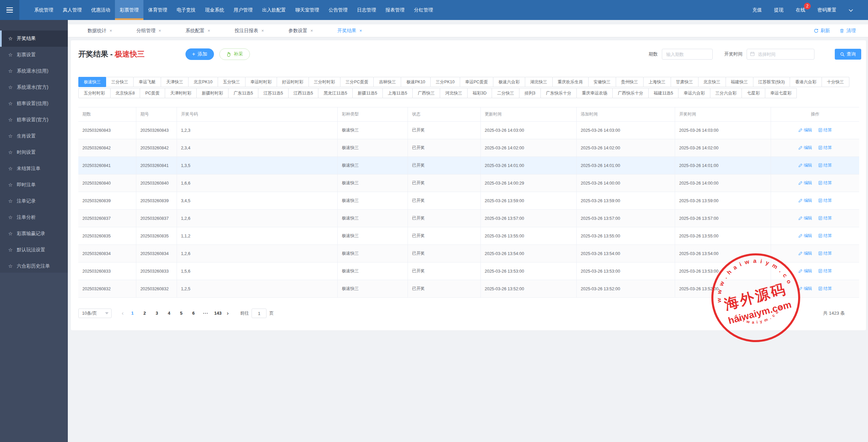  Describe the element at coordinates (801, 10) in the screenshot. I see `online-link: 在线 2` at that location.